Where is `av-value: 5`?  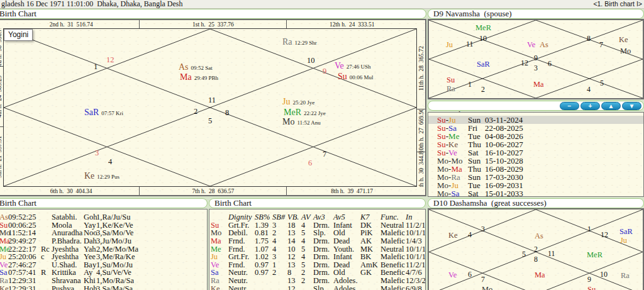 av-value: 5 is located at coordinates (303, 233).